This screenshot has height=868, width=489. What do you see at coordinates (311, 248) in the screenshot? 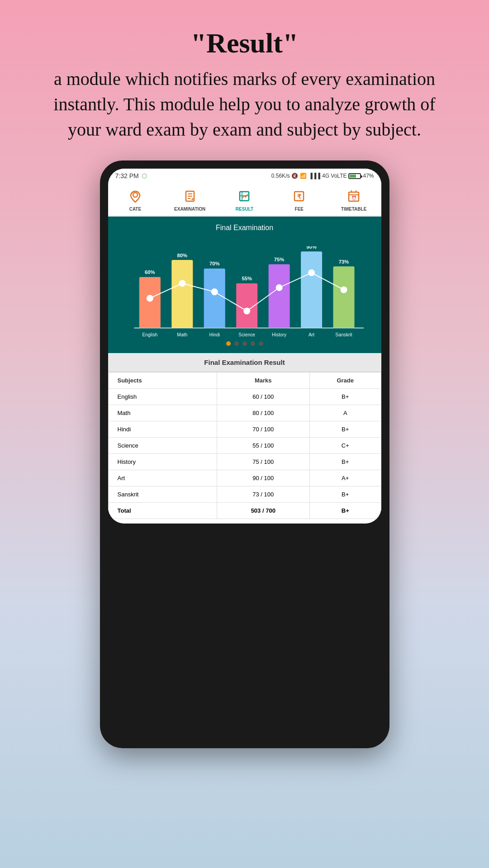
I see `svg-text: 90%` at bounding box center [311, 248].